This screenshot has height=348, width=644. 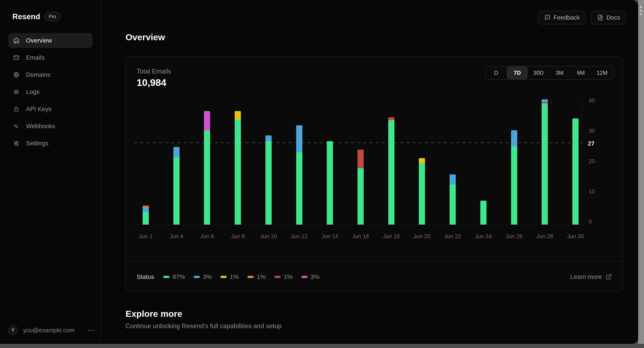 I want to click on stat-value: 10,984, so click(x=152, y=82).